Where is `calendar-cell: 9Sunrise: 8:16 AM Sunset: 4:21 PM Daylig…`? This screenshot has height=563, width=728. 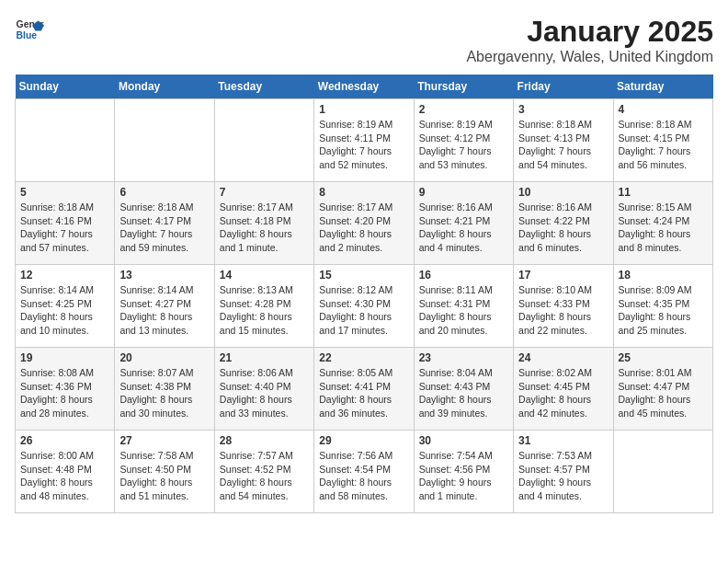 calendar-cell: 9Sunrise: 8:16 AM Sunset: 4:21 PM Daylig… is located at coordinates (463, 224).